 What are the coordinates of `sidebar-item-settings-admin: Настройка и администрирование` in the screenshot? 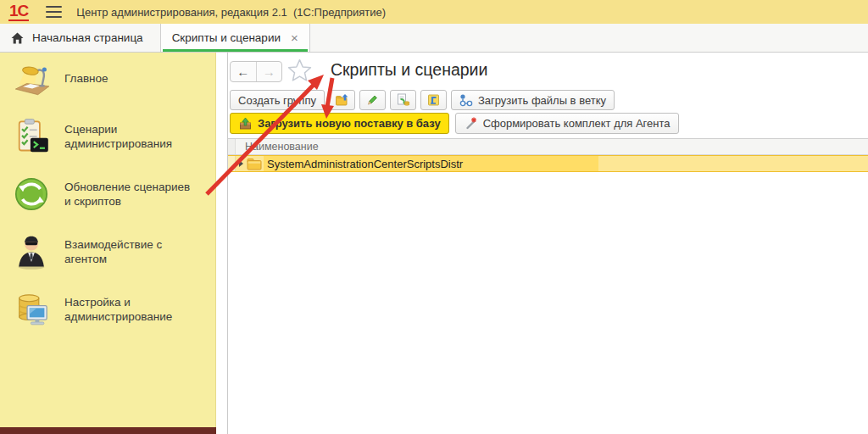 It's located at (108, 309).